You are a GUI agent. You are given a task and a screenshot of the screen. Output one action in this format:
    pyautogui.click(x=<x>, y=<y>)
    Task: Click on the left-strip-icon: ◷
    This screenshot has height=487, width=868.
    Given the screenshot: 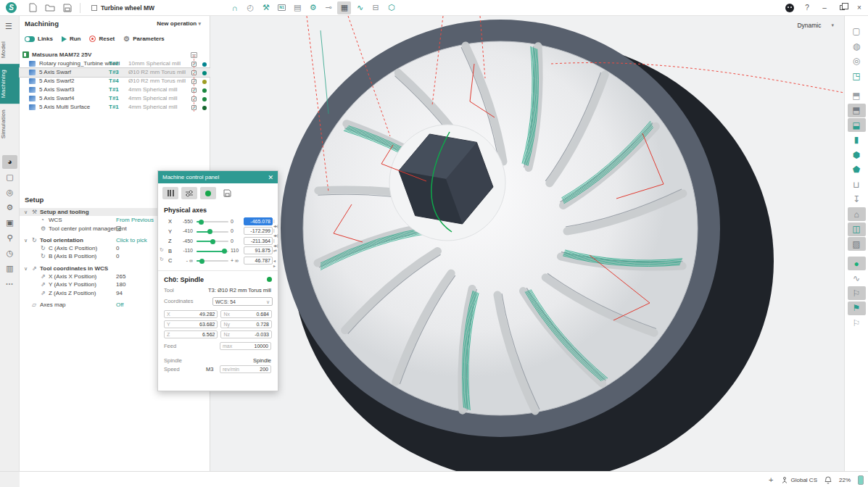 What is the action you would take?
    pyautogui.click(x=10, y=254)
    